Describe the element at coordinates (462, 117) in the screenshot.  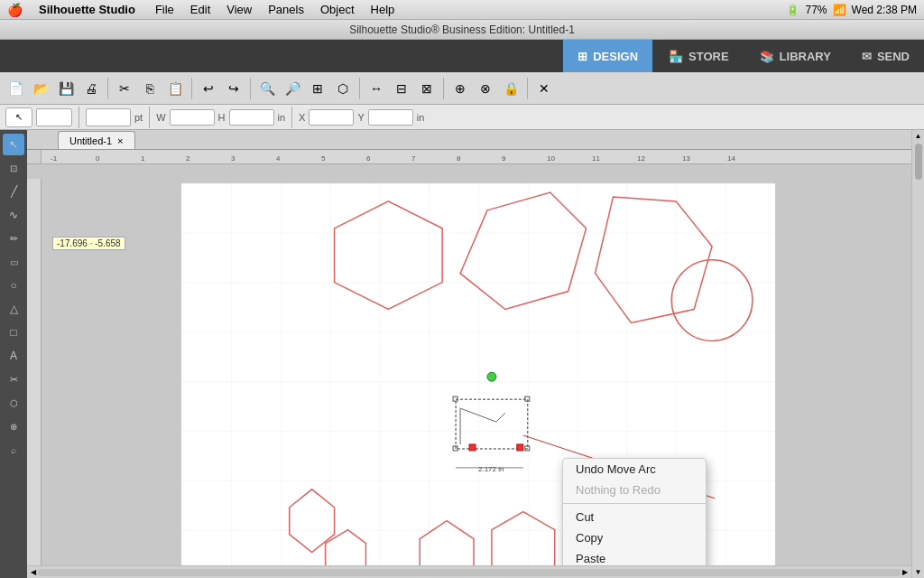
I see `properties-bar: ↖ 0.000 pt W 0.000 H 0.000 in X 5.666 Y …` at that location.